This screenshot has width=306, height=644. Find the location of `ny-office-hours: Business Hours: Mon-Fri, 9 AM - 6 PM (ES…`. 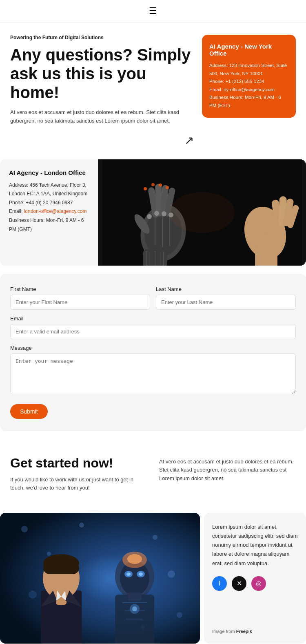

ny-office-hours: Business Hours: Mon-Fri, 9 AM - 6 PM (ES… is located at coordinates (249, 101).